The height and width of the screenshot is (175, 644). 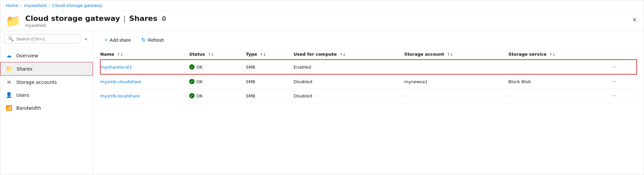 What do you see at coordinates (368, 54) in the screenshot?
I see `table-header-row: Name ↑↓ Status ↑↓ Type ↑↓` at bounding box center [368, 54].